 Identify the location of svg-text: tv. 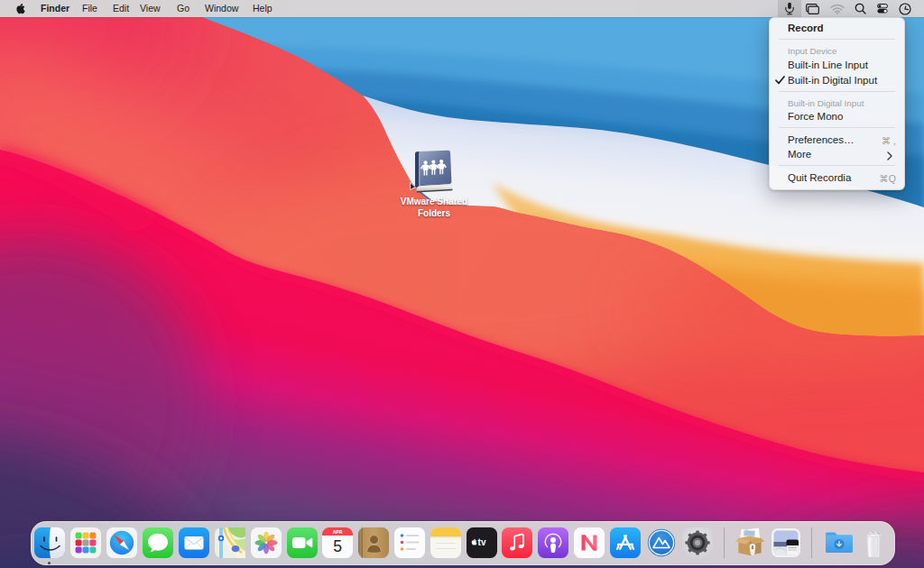
(482, 543).